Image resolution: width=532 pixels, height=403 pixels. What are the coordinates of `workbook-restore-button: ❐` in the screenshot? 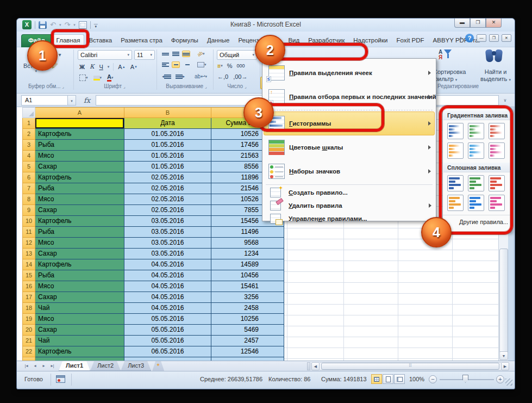 It's located at (494, 38).